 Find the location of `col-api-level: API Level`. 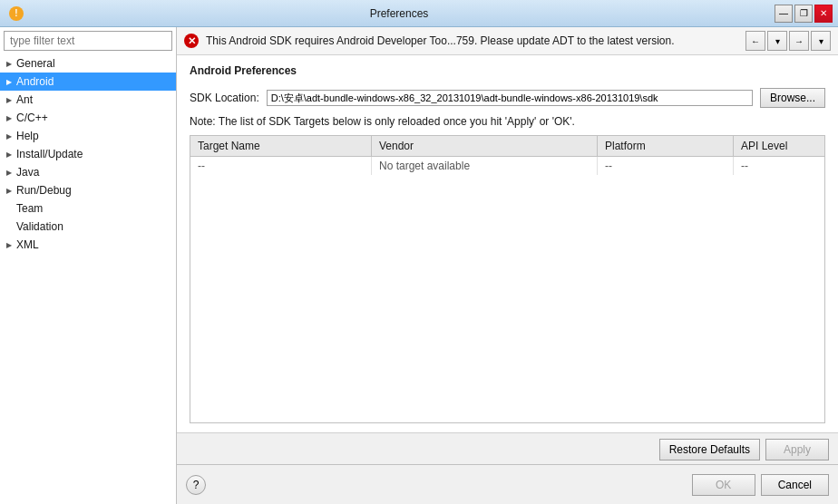

col-api-level: API Level is located at coordinates (779, 146).